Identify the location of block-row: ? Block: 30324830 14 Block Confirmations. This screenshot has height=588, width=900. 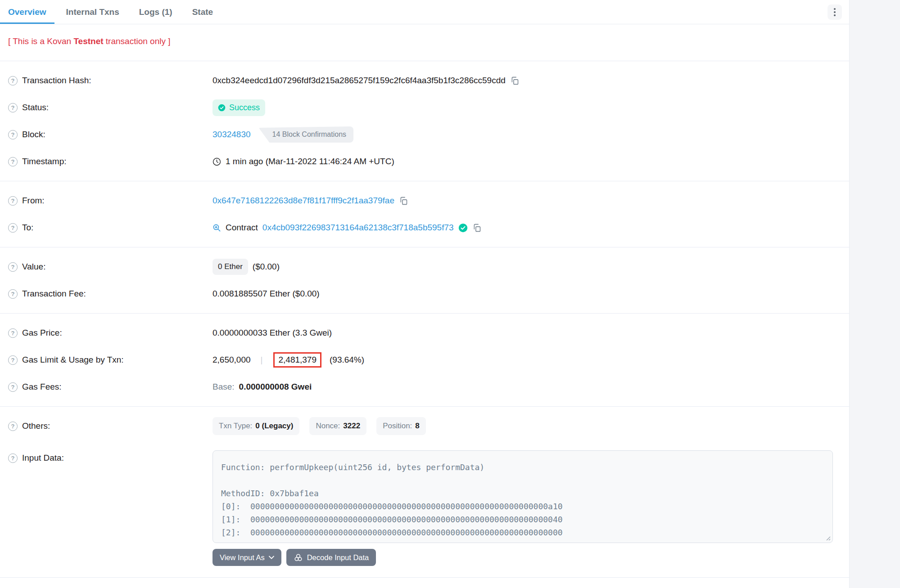
(425, 135).